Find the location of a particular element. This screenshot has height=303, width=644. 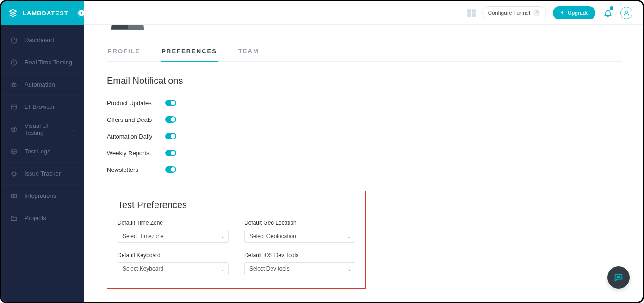

tabs: PROFILE PREFERENCES TEAM is located at coordinates (365, 52).